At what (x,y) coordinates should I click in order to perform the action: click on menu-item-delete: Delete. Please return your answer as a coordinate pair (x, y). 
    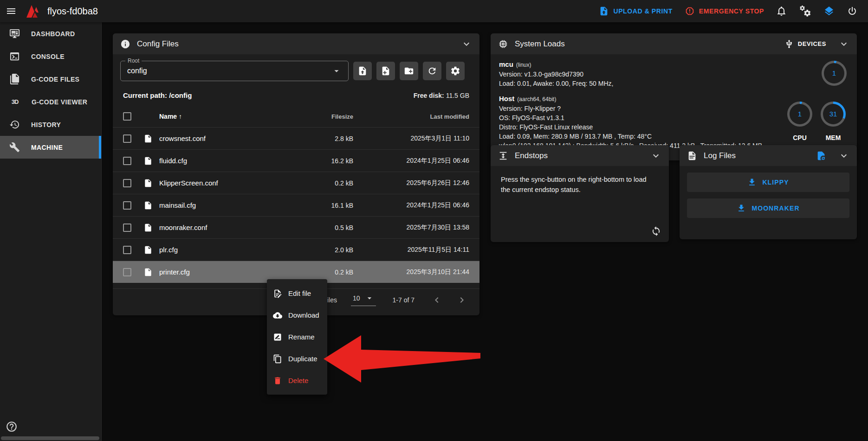
    Looking at the image, I should click on (297, 380).